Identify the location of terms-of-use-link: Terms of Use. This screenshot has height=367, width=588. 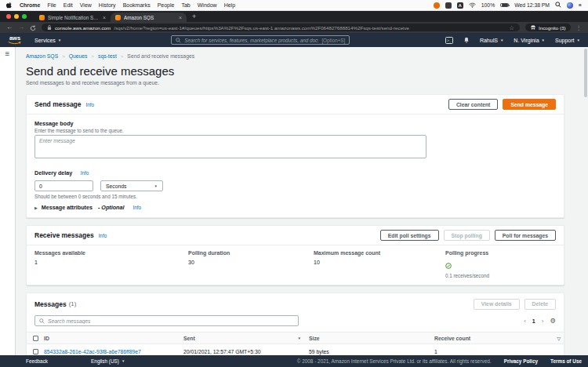
(566, 361).